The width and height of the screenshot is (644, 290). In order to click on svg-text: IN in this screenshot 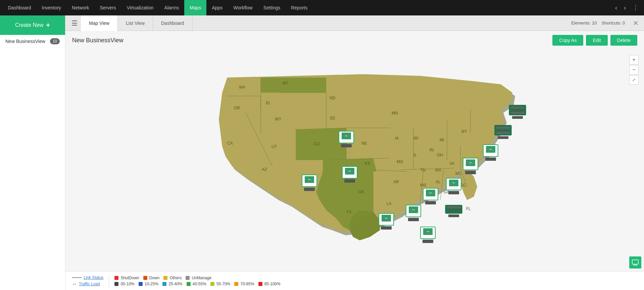, I will do `click(432, 150)`.